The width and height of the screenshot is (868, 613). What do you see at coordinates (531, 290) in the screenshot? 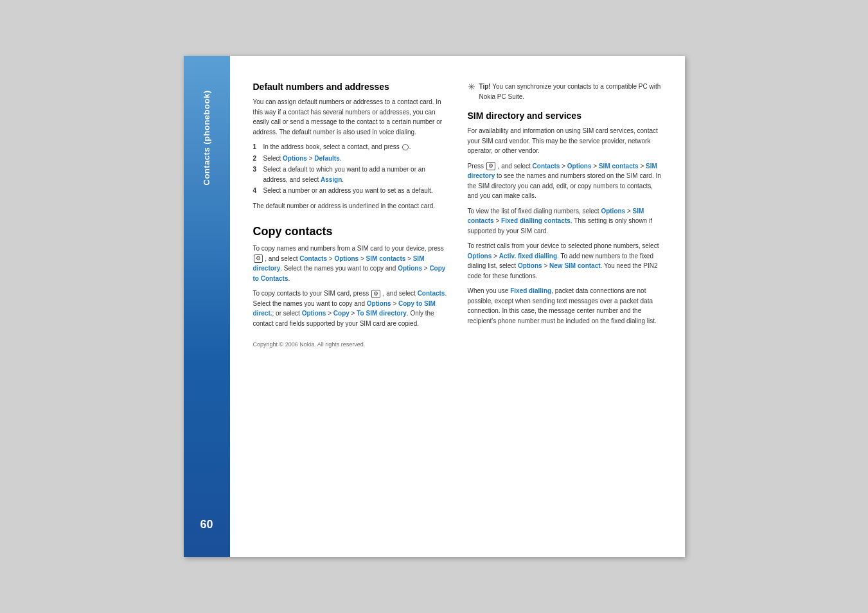
I see `fixed-dialling-link-2: Fixed dialling` at bounding box center [531, 290].